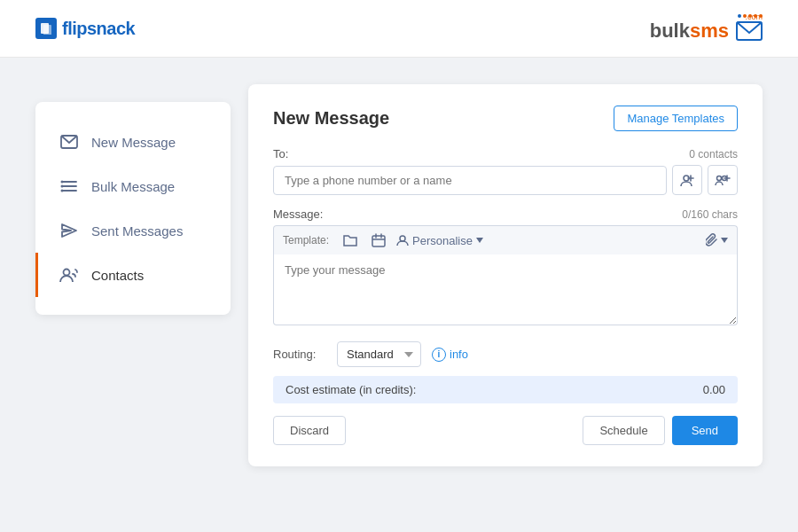  Describe the element at coordinates (85, 28) in the screenshot. I see `flipsnack-logo: flipsnack` at that location.